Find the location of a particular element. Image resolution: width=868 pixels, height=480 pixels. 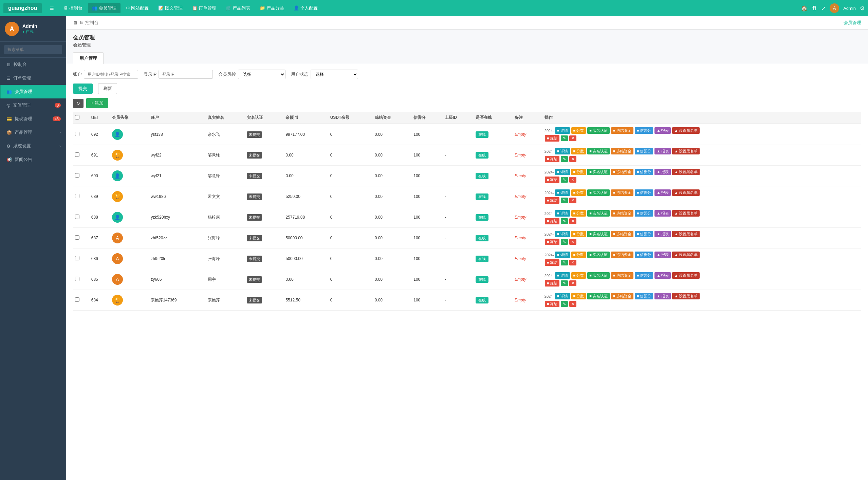

refresh-button: ↻ is located at coordinates (78, 103).